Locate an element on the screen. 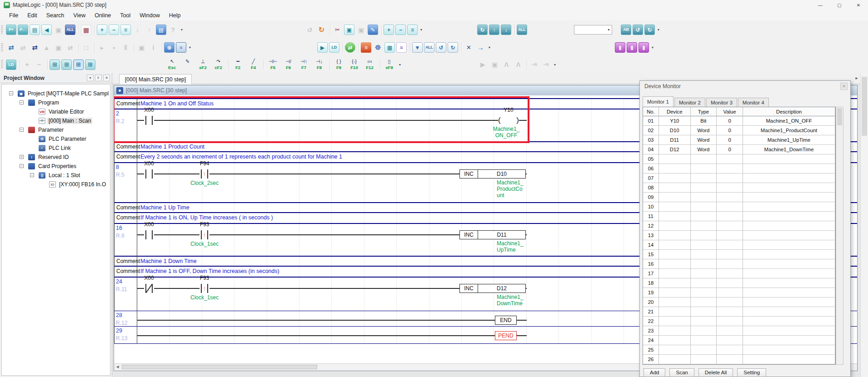 The width and height of the screenshot is (868, 377). monitor-table-row: 10 is located at coordinates (739, 207).